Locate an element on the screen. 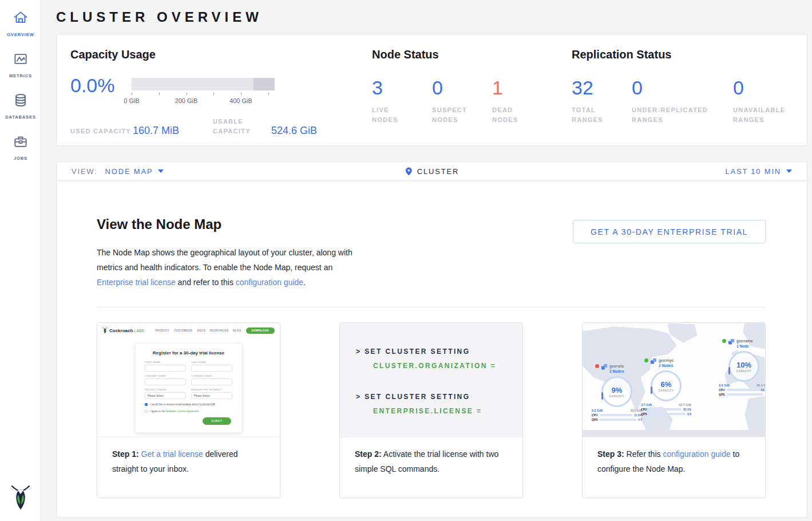 This screenshot has height=521, width=812. sidebar-item-label: OVERVIEW is located at coordinates (21, 34).